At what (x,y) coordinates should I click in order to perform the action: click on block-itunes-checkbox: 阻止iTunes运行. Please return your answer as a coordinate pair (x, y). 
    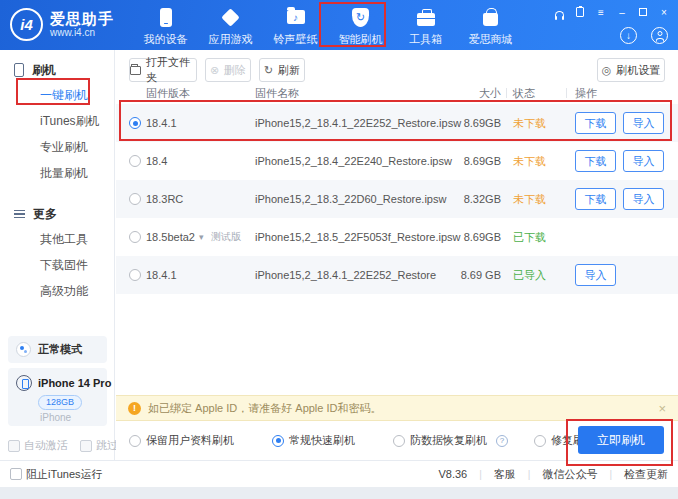
    Looking at the image, I should click on (56, 474).